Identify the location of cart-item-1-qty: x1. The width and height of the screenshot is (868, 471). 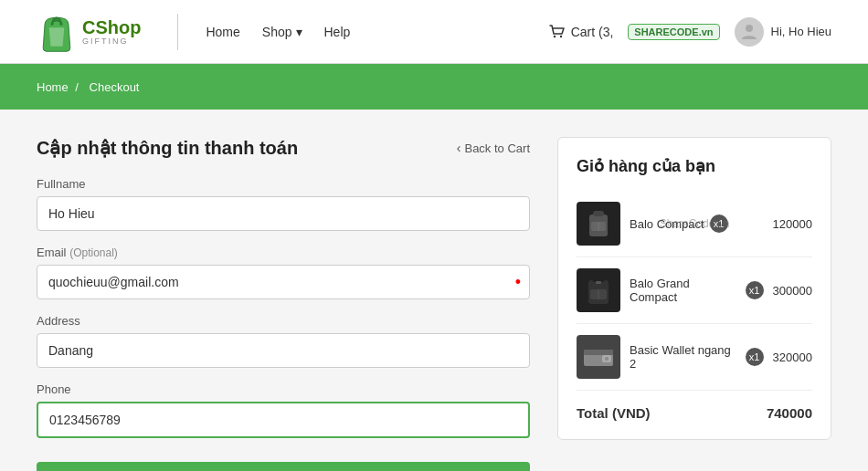
(719, 224).